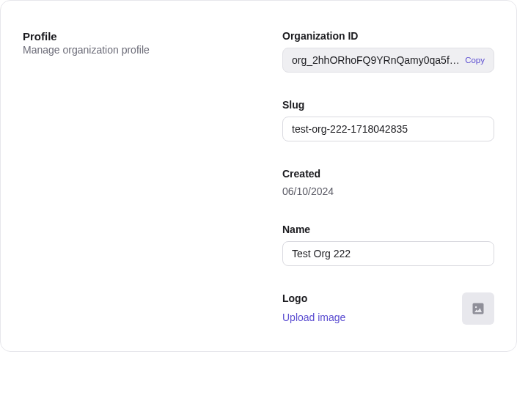 The height and width of the screenshot is (420, 517). Describe the element at coordinates (314, 317) in the screenshot. I see `upload-image-button: Upload image` at that location.